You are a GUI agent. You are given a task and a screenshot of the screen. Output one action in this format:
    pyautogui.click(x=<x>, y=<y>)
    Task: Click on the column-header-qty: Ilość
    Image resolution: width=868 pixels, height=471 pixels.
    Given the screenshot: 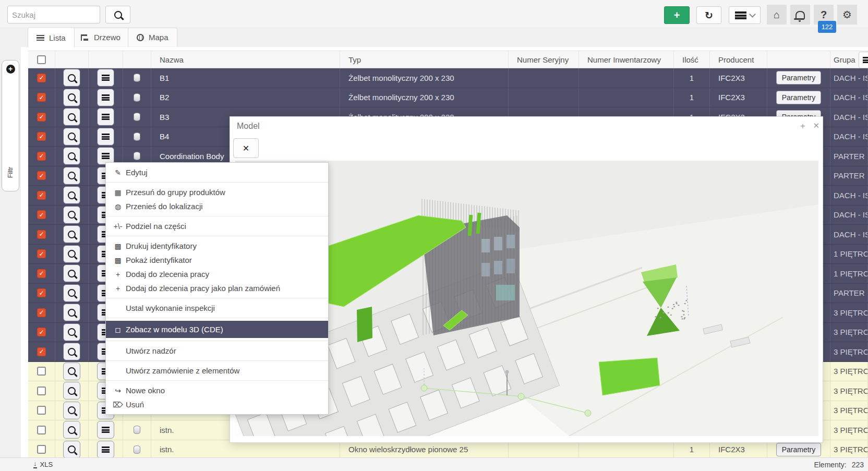 What is the action you would take?
    pyautogui.click(x=692, y=59)
    